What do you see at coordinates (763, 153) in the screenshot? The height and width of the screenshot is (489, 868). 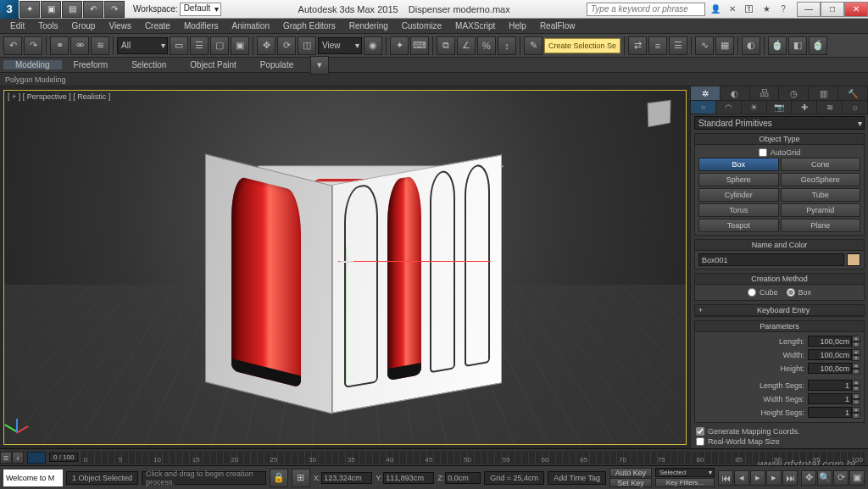 I see `autogrid-checkbox` at bounding box center [763, 153].